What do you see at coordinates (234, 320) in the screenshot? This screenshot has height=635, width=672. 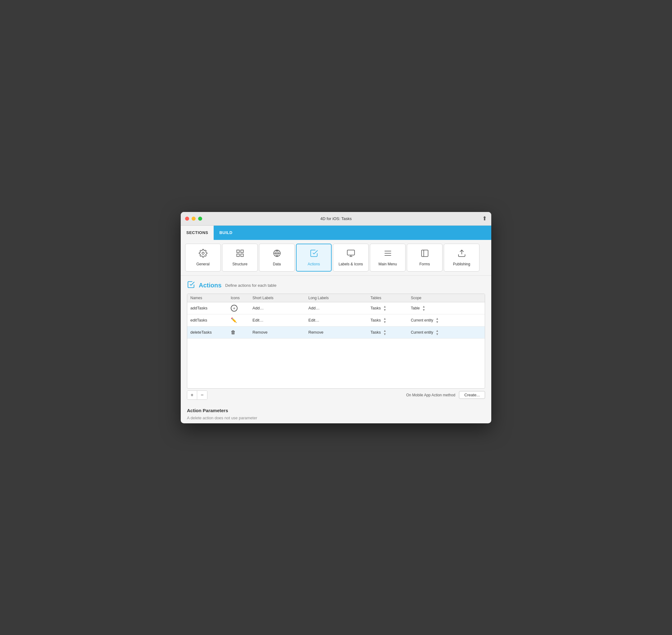 I see `pencil-icon: ✏️` at bounding box center [234, 320].